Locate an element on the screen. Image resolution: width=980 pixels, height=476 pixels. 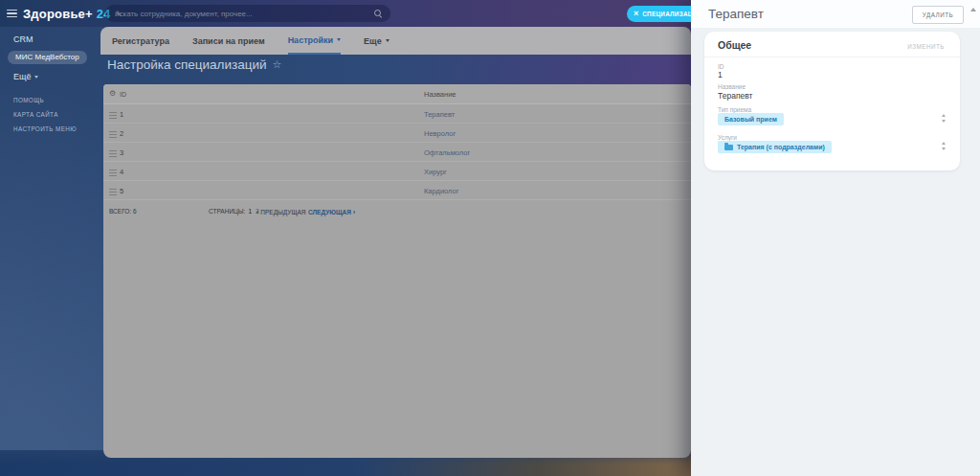
grid-rows: 1 Терапевт 2 Невролог 3 Офтальмолог 4 Хи… is located at coordinates (397, 152).